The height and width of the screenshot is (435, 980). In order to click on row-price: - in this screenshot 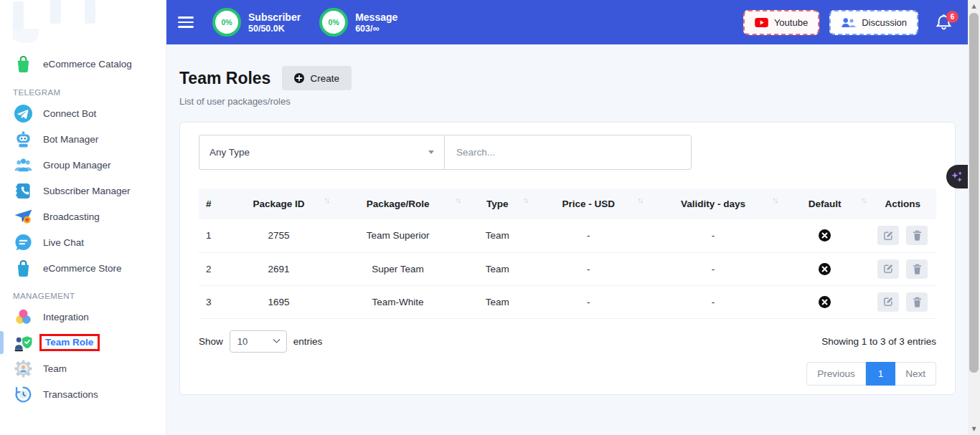, I will do `click(588, 269)`.